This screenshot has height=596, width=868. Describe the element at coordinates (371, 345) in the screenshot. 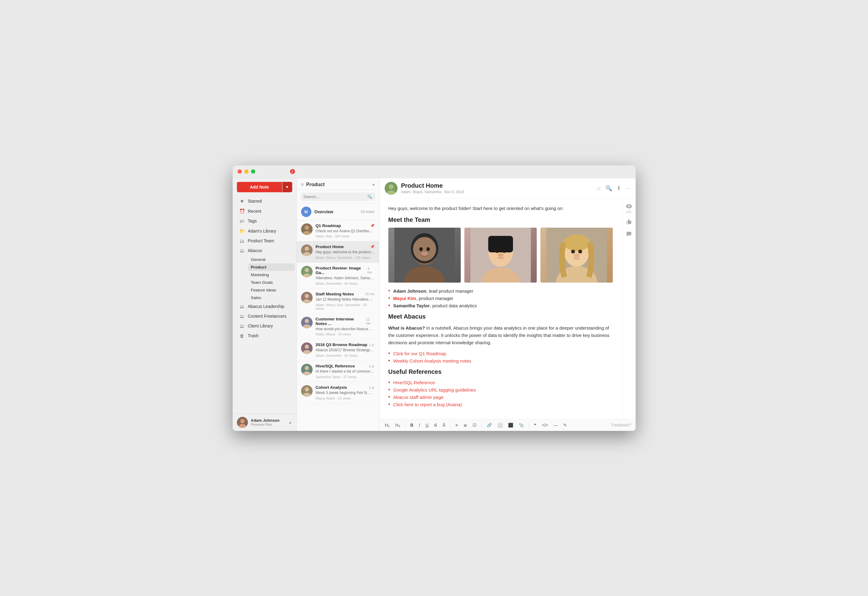

I see `note-badge-5: 1 yr` at that location.